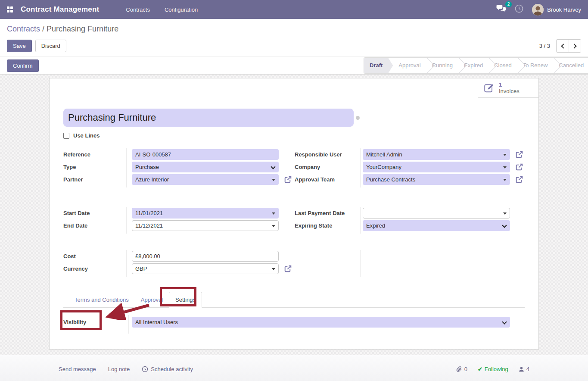 This screenshot has height=381, width=588. What do you see at coordinates (520, 167) in the screenshot?
I see `company-external-link-icon` at bounding box center [520, 167].